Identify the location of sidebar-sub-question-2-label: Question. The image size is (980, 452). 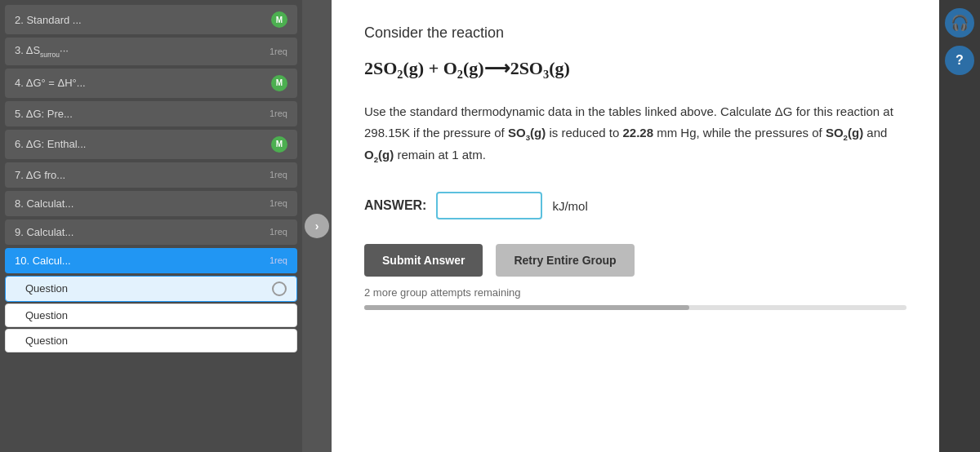
(47, 315).